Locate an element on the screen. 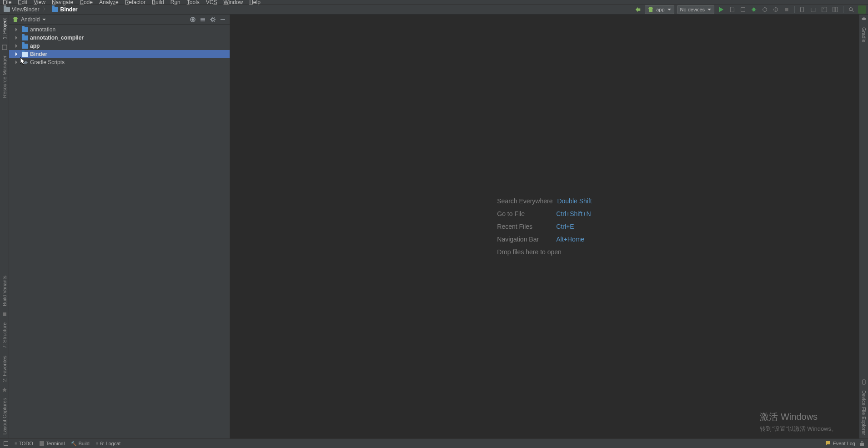 Image resolution: width=868 pixels, height=448 pixels. run-button is located at coordinates (721, 10).